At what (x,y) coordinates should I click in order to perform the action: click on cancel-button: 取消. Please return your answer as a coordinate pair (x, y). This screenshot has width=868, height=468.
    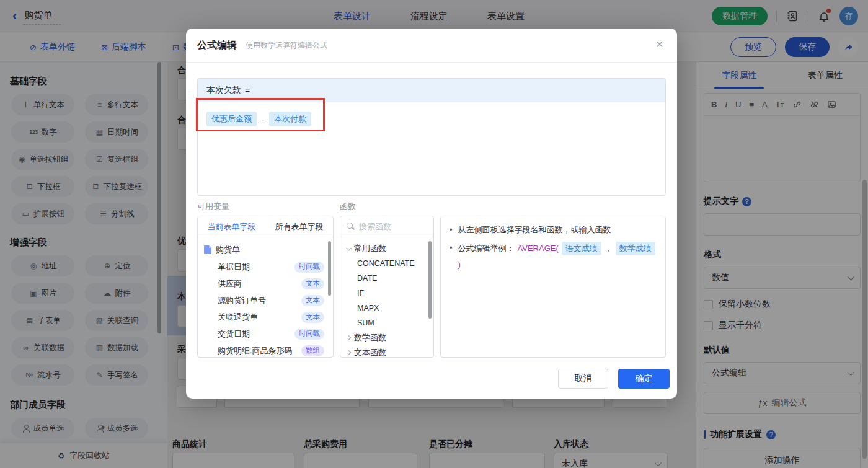
    Looking at the image, I should click on (583, 379).